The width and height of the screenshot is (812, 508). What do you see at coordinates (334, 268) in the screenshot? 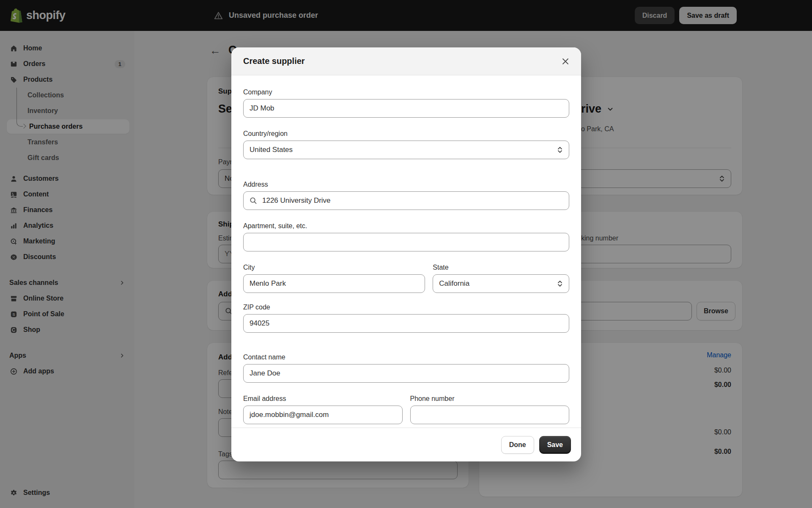
I see `city-label: City` at bounding box center [334, 268].